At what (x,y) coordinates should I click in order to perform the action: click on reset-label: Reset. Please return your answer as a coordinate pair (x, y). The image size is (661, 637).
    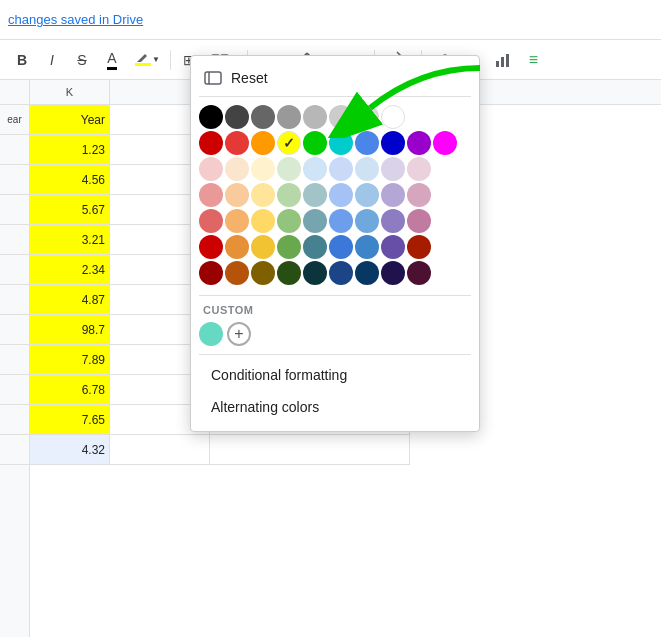
    Looking at the image, I should click on (250, 78).